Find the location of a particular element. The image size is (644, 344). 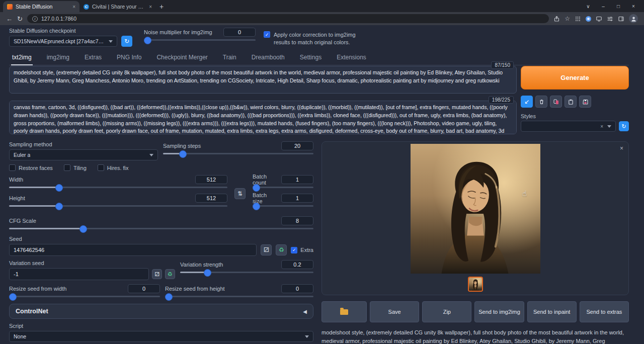

folder-icon is located at coordinates (344, 312).